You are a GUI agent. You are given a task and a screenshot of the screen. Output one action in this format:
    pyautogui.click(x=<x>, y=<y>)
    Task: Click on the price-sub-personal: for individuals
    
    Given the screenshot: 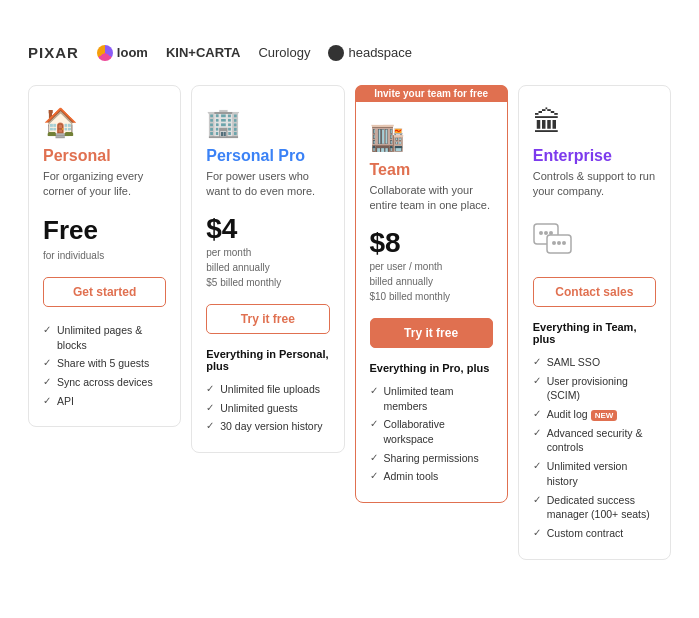 What is the action you would take?
    pyautogui.click(x=104, y=256)
    